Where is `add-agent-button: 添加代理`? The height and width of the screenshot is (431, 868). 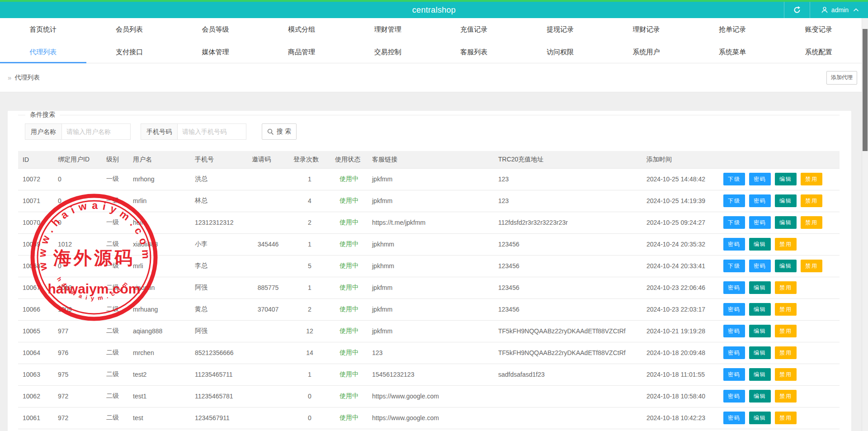 add-agent-button: 添加代理 is located at coordinates (842, 78).